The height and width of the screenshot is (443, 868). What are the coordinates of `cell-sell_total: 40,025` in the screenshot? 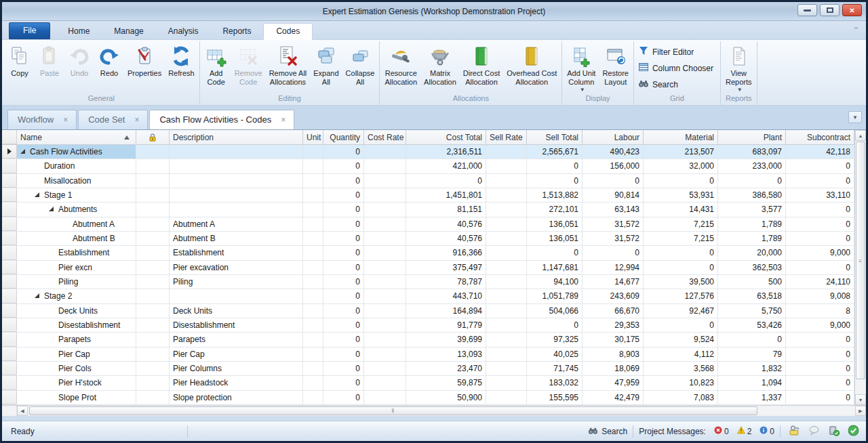 It's located at (555, 354).